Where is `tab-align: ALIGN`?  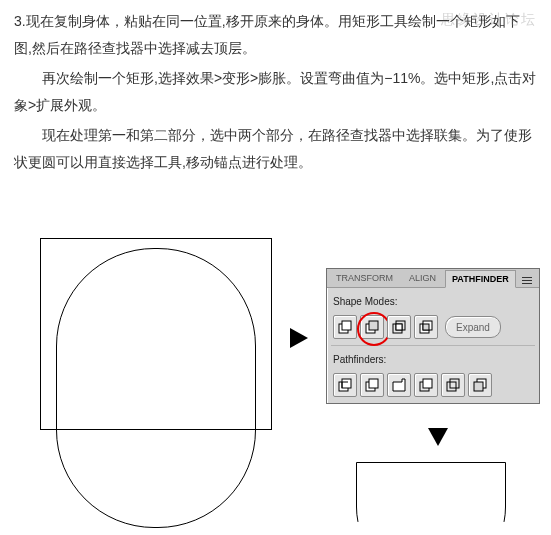 tab-align: ALIGN is located at coordinates (422, 278).